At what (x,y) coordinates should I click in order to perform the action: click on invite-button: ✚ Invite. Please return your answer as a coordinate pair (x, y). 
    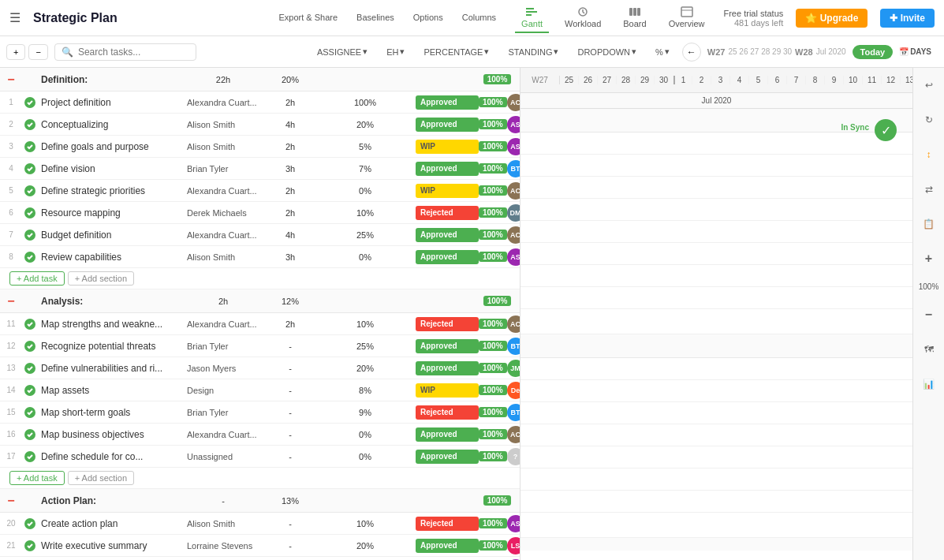
    Looking at the image, I should click on (907, 18).